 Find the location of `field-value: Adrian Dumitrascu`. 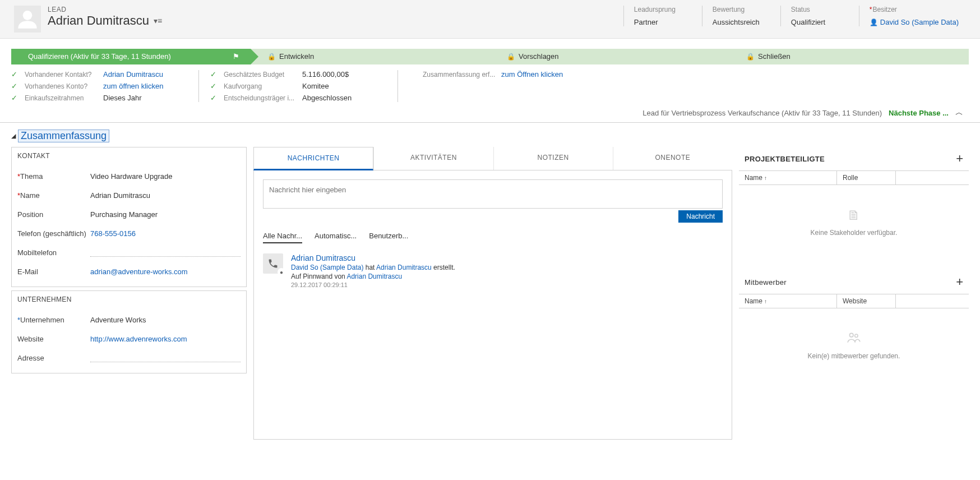

field-value: Adrian Dumitrascu is located at coordinates (165, 195).